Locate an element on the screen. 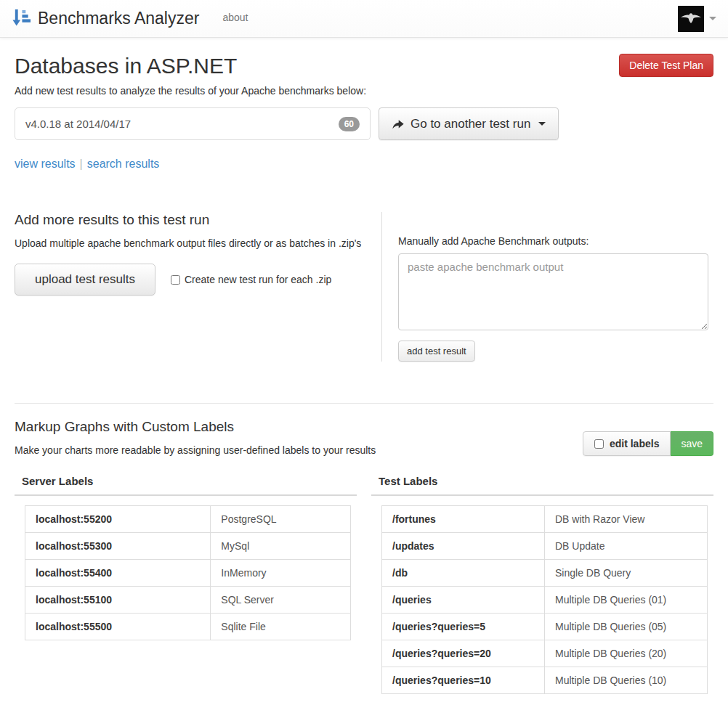 This screenshot has height=705, width=728. label-key-cell: /queries?queries=5 is located at coordinates (464, 627).